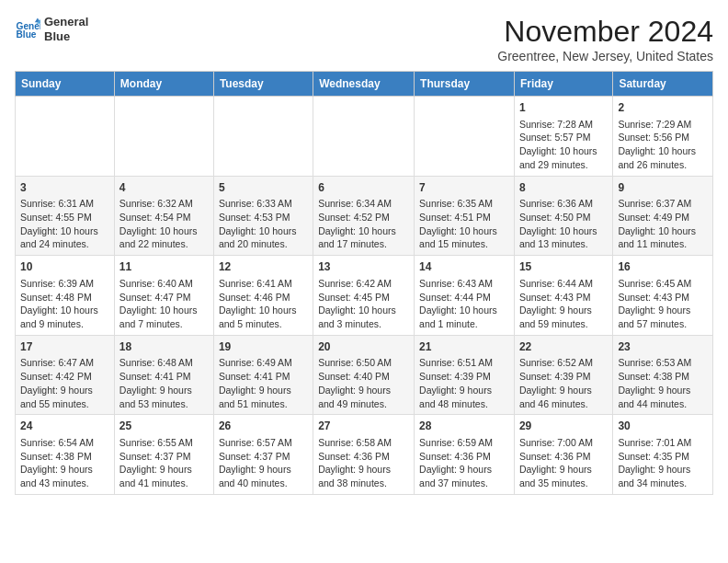 This screenshot has width=728, height=563. Describe the element at coordinates (364, 267) in the screenshot. I see `day-number: 13` at that location.